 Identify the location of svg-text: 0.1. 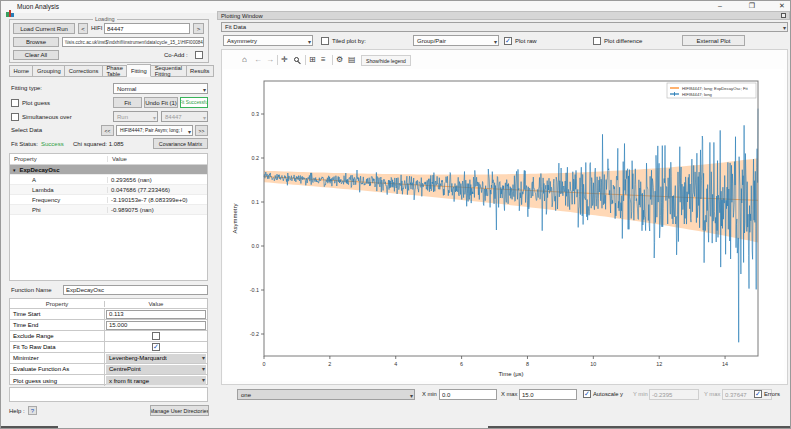
(256, 202).